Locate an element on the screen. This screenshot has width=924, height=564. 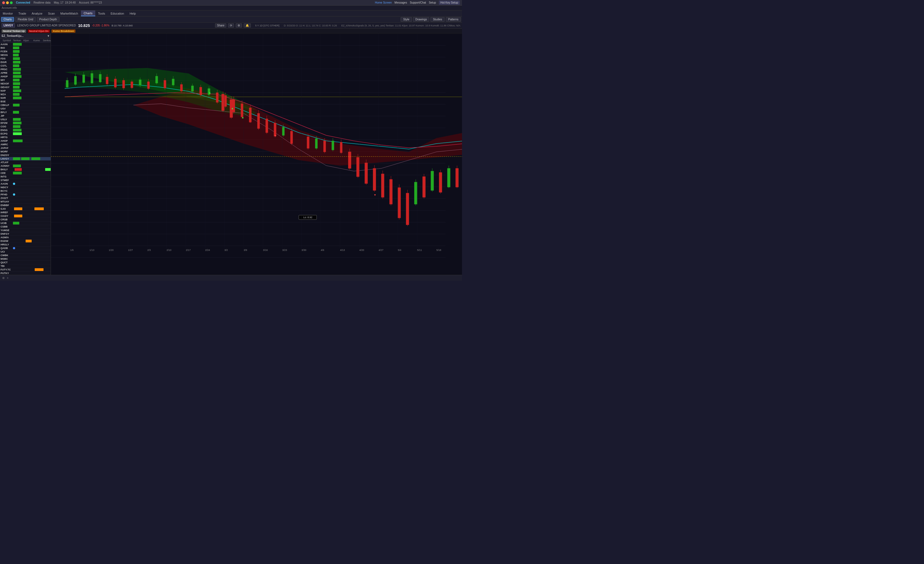
list-item: NXR is located at coordinates (26, 98).